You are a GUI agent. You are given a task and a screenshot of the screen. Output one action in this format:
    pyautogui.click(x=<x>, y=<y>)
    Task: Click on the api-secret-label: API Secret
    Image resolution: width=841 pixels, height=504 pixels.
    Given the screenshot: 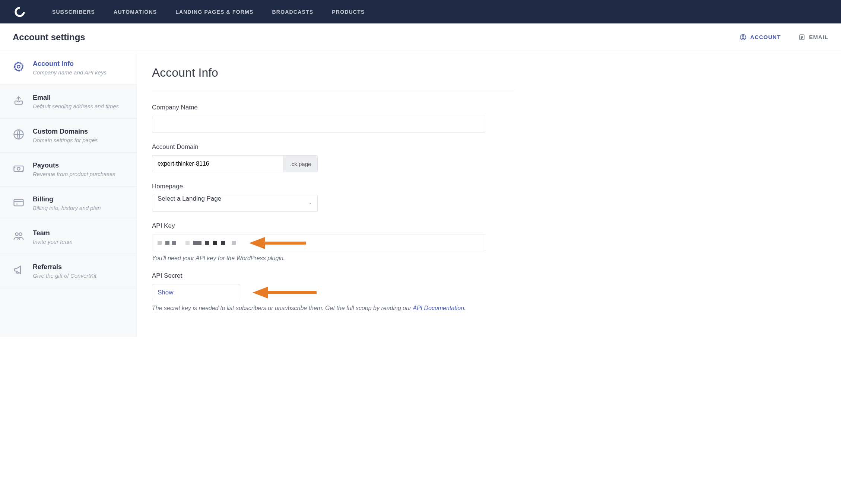 What is the action you would take?
    pyautogui.click(x=333, y=276)
    